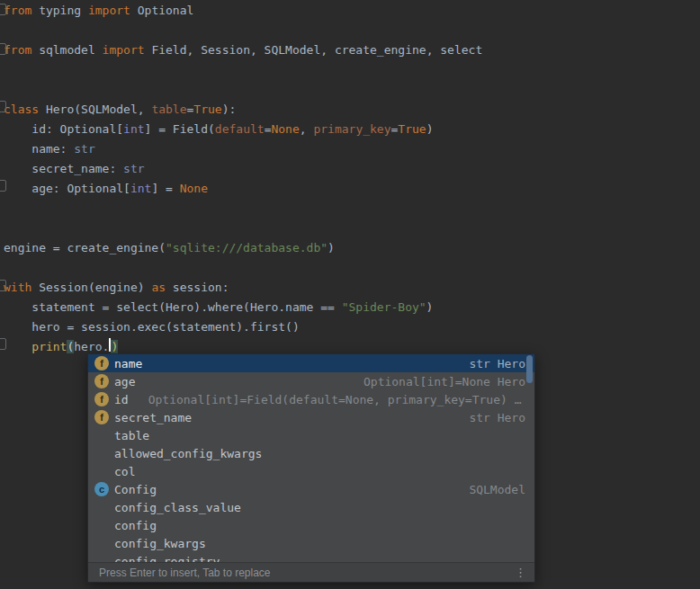  I want to click on completion-item: allowed_config_kwargs, so click(311, 453).